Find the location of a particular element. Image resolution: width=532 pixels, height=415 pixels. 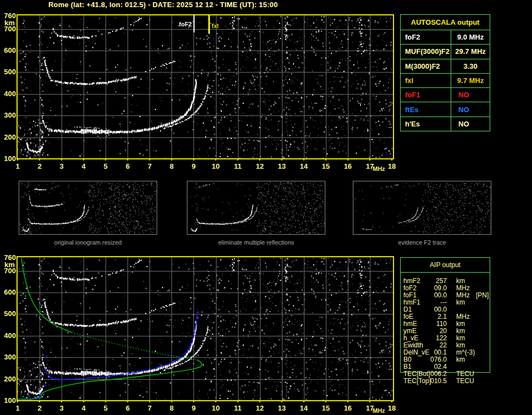

autoscala-row-label: foF2 is located at coordinates (426, 37).